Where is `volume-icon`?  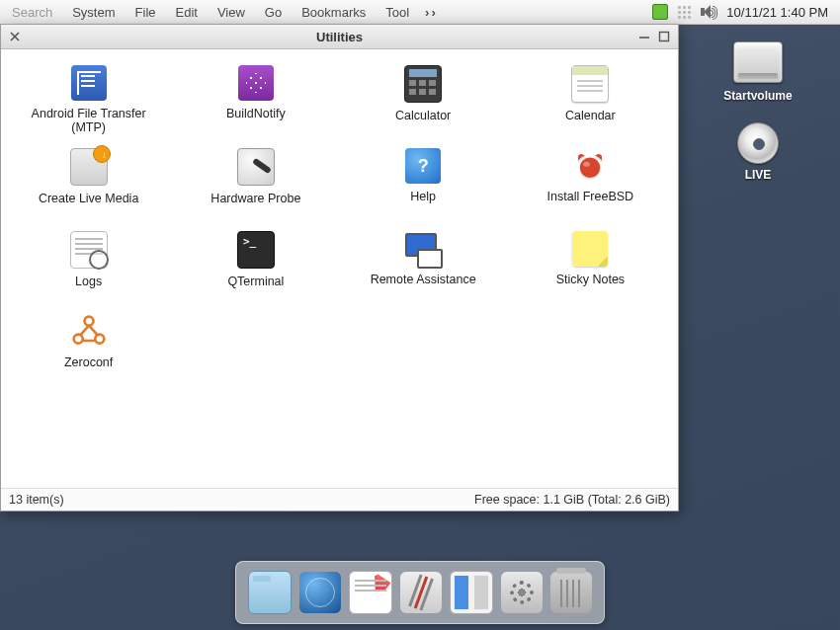
volume-icon is located at coordinates (709, 12).